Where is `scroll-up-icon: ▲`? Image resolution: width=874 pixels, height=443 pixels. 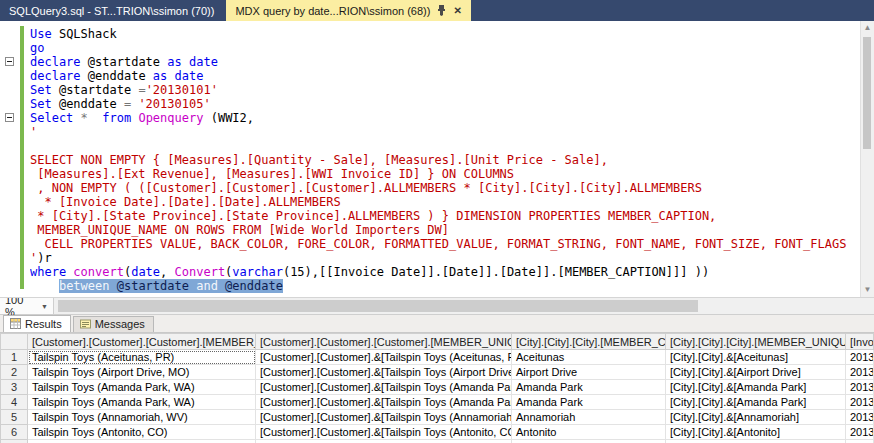 scroll-up-icon: ▲ is located at coordinates (868, 28).